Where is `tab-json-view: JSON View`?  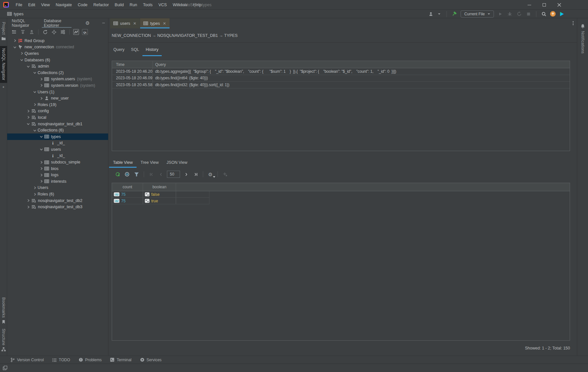
tab-json-view: JSON View is located at coordinates (177, 163).